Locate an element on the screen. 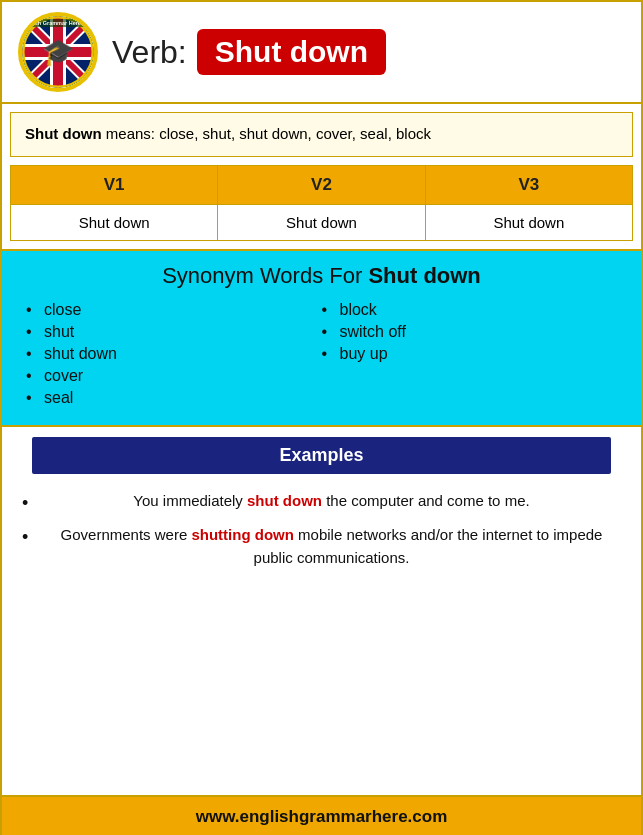  example-2-after: mobile networks and/or the internet to i… is located at coordinates (428, 546).